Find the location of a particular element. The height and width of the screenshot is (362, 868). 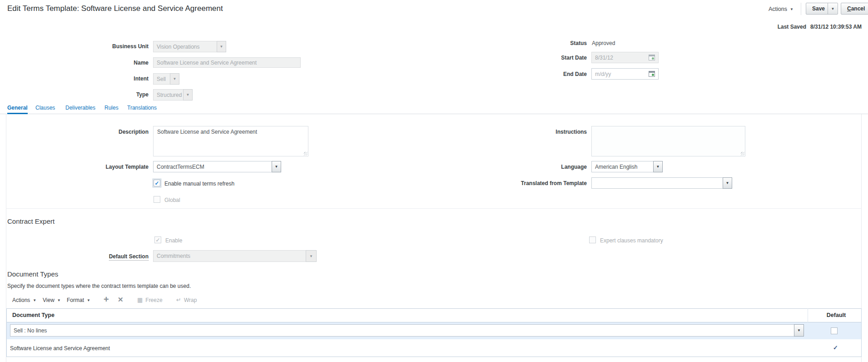

document-type-select: Sell : No lines is located at coordinates (402, 330).